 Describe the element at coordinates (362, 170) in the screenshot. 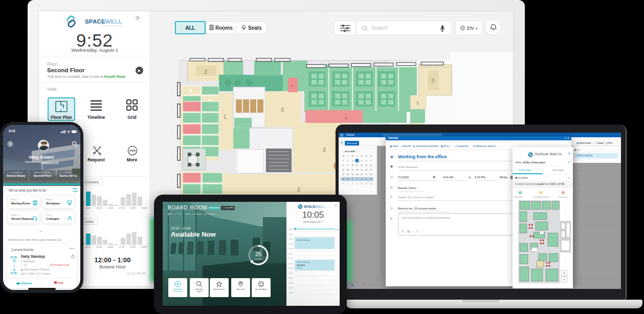

I see `svg-text: 19` at that location.